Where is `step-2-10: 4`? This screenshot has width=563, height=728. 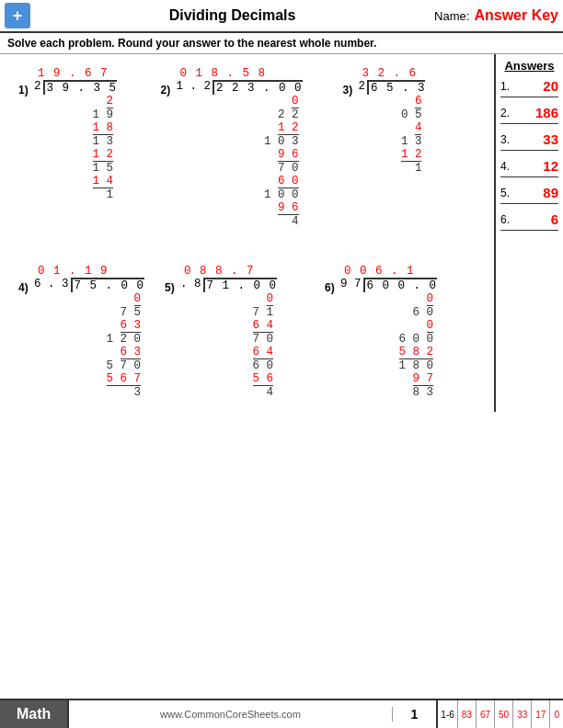 step-2-10: 4 is located at coordinates (295, 222).